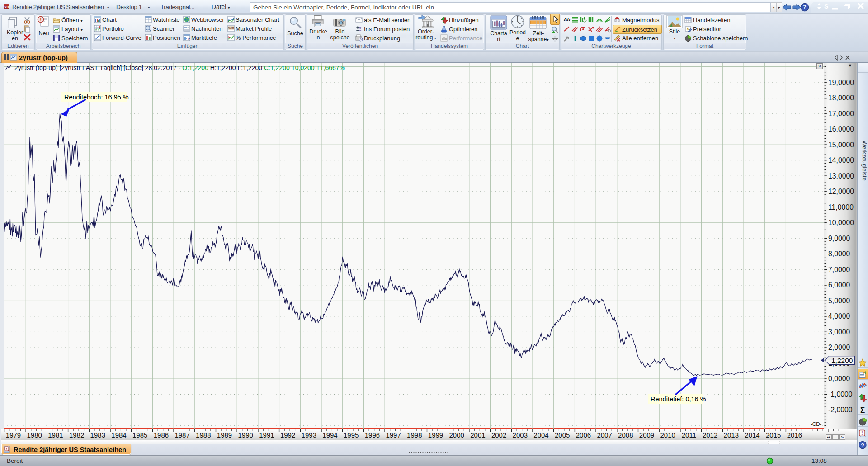  I want to click on svg-text: 1999, so click(436, 435).